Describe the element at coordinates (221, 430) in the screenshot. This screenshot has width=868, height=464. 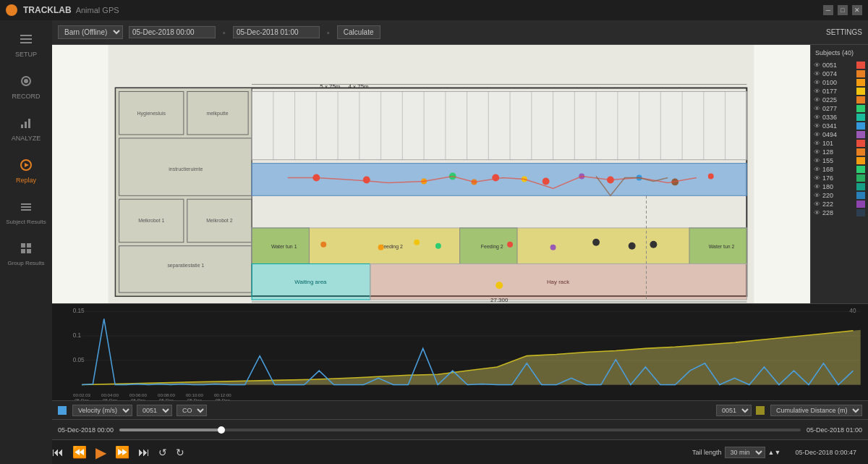
I see `timeline-thumb` at that location.